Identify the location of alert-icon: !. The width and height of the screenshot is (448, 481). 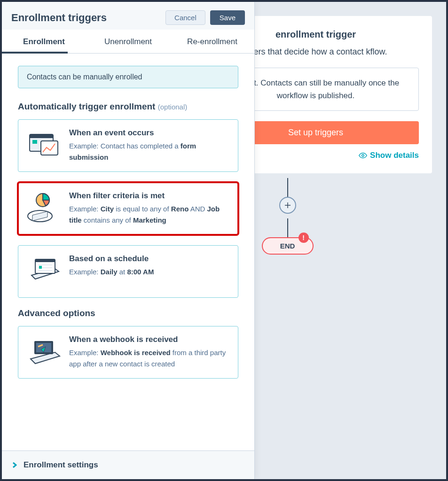
(304, 238).